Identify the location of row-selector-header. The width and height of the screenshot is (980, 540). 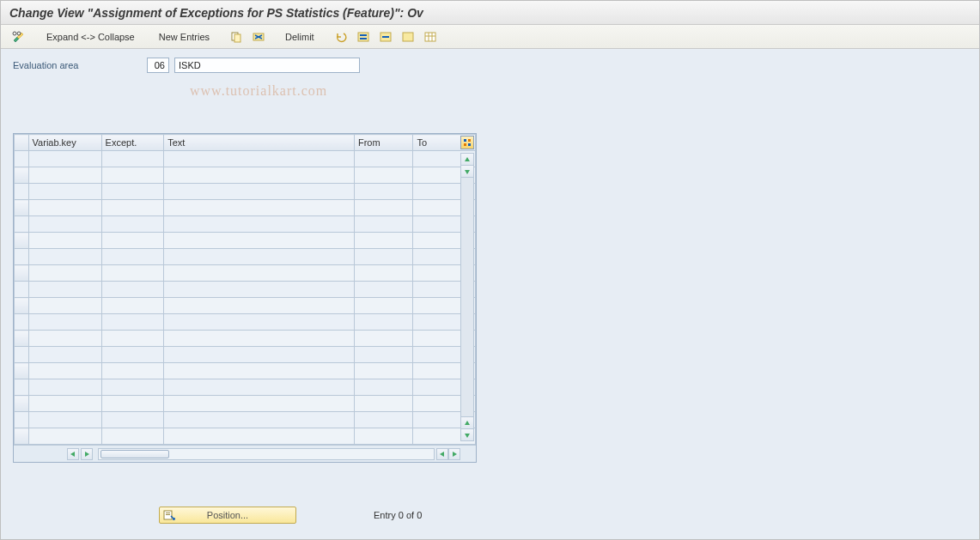
(22, 143).